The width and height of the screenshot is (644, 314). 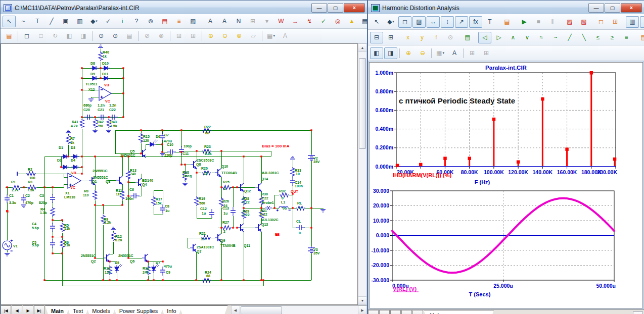 What do you see at coordinates (27, 36) in the screenshot?
I see `select-area-icon: ◻` at bounding box center [27, 36].